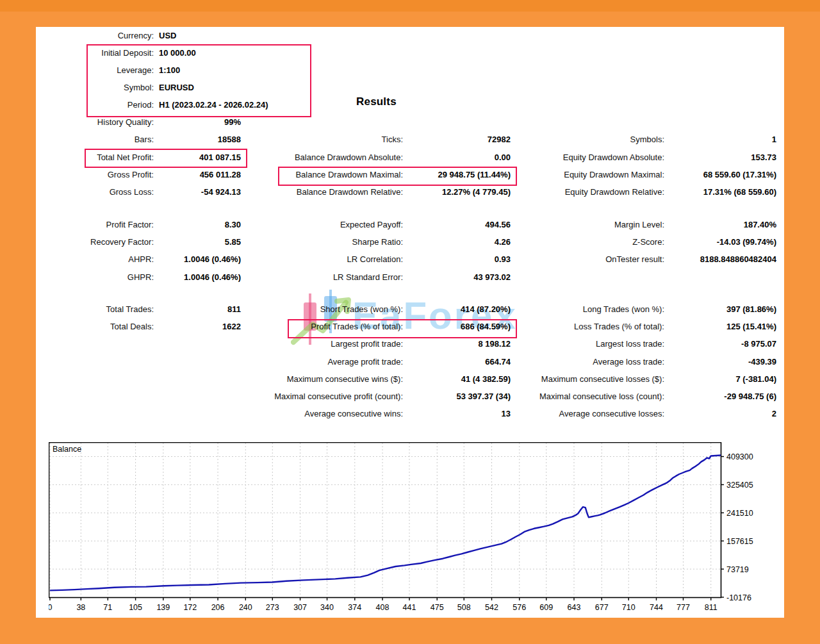 This screenshot has height=644, width=820. What do you see at coordinates (693, 242) in the screenshot?
I see `stat-value: -14.03 (99.74%)` at bounding box center [693, 242].